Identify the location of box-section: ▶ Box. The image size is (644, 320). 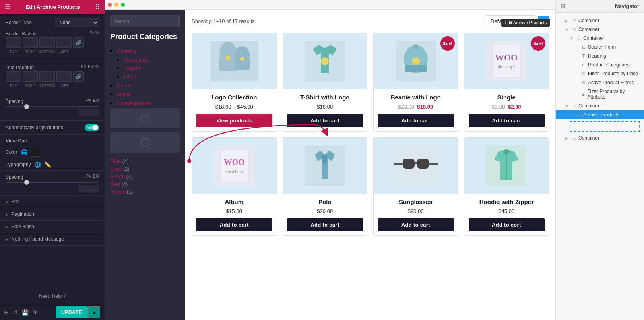
(52, 202).